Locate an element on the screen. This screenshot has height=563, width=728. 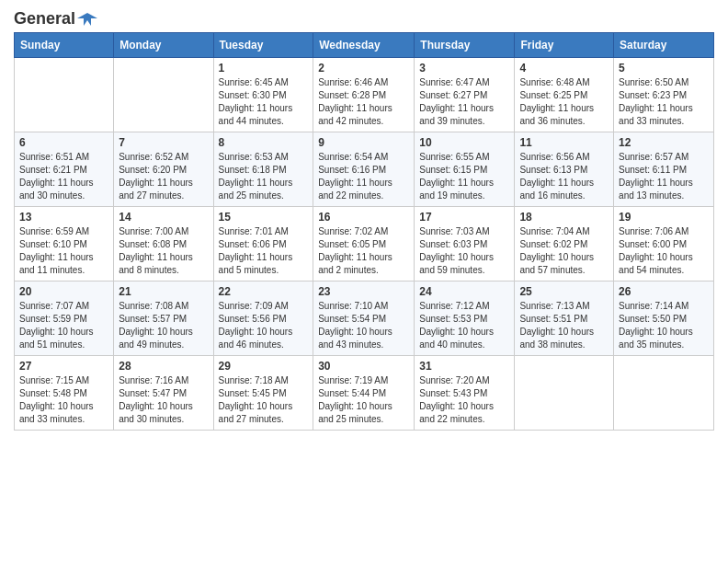
header-friday: Friday is located at coordinates (564, 46).